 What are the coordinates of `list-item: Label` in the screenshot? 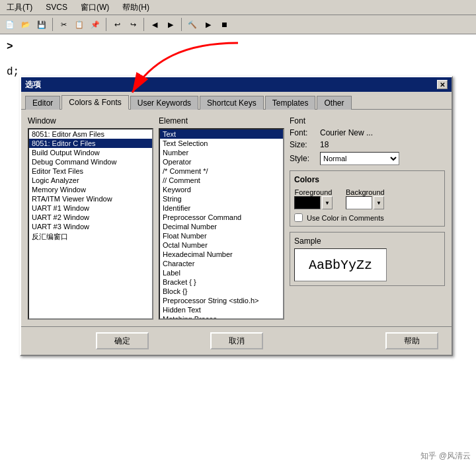 It's located at (221, 273).